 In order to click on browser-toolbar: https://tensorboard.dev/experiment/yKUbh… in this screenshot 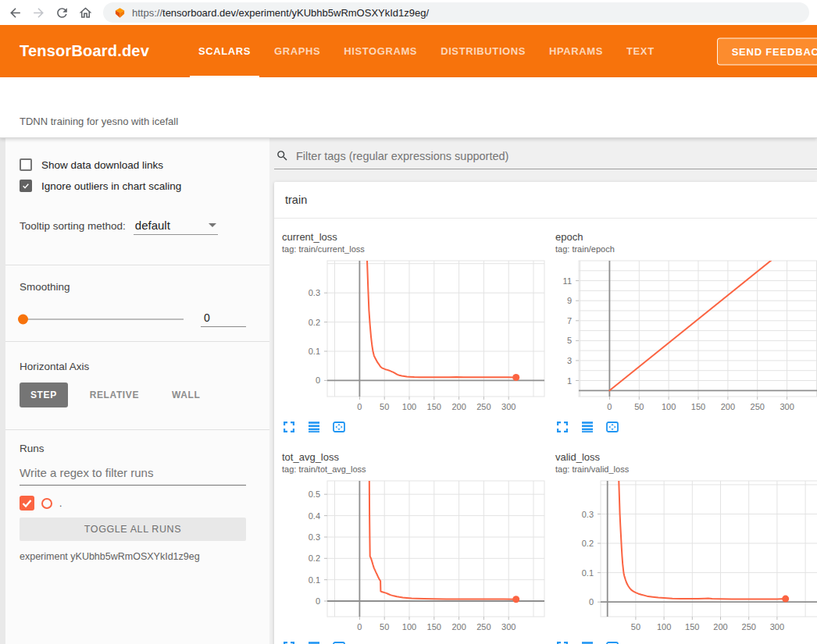, I will do `click(408, 12)`.